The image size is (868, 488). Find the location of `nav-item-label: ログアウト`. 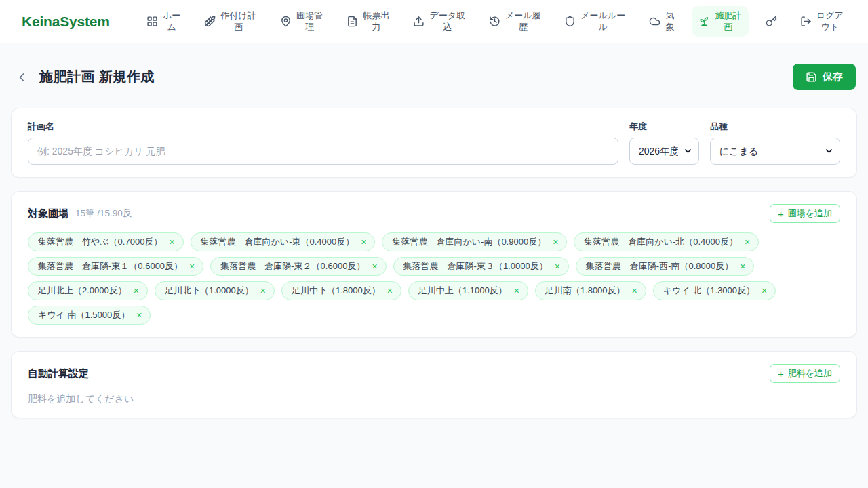

nav-item-label: ログアウト is located at coordinates (830, 22).